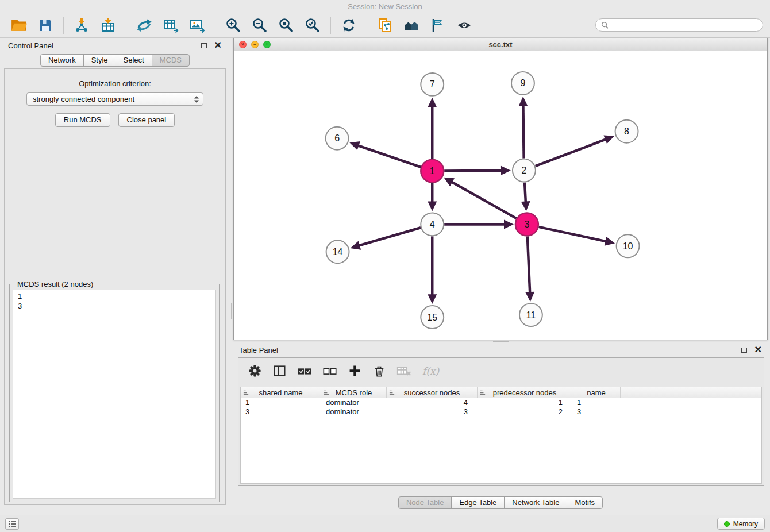  I want to click on toolbar-search, so click(679, 25).